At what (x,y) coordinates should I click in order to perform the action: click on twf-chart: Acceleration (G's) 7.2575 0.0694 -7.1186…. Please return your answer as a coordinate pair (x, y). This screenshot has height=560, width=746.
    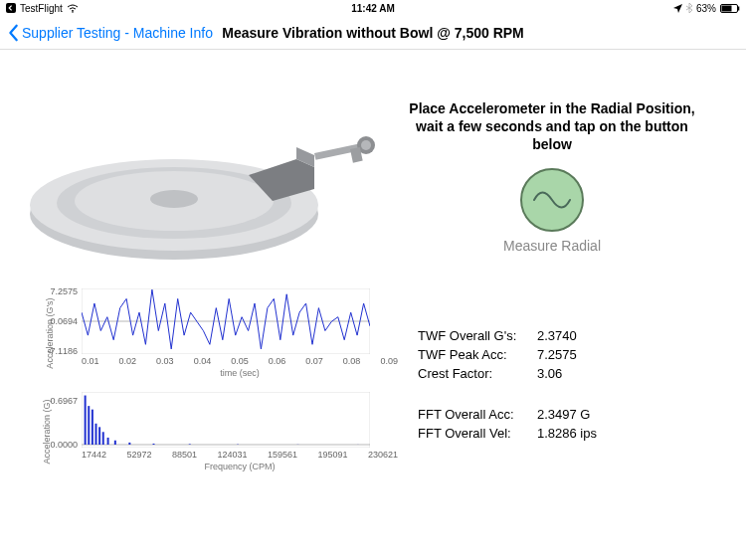
    Looking at the image, I should click on (209, 333).